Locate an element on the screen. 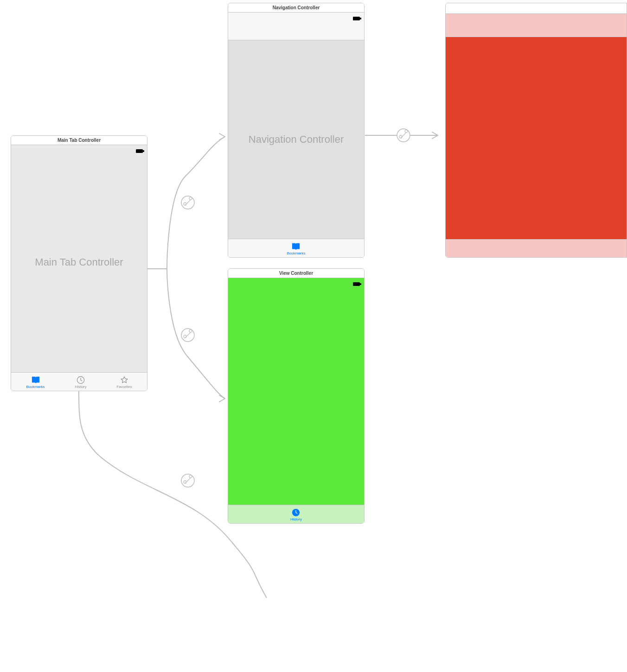 The height and width of the screenshot is (672, 627). scene-title: View Controller is located at coordinates (296, 273).